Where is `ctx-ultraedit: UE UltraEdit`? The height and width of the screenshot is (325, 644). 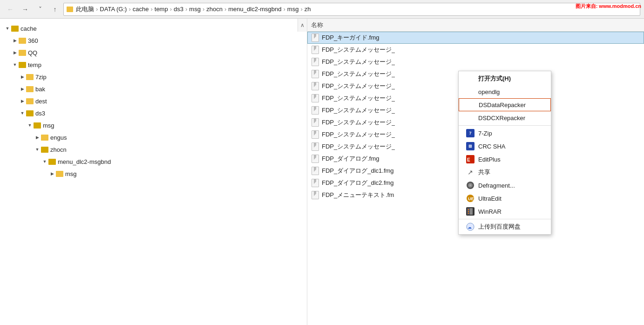 ctx-ultraedit: UE UltraEdit is located at coordinates (505, 198).